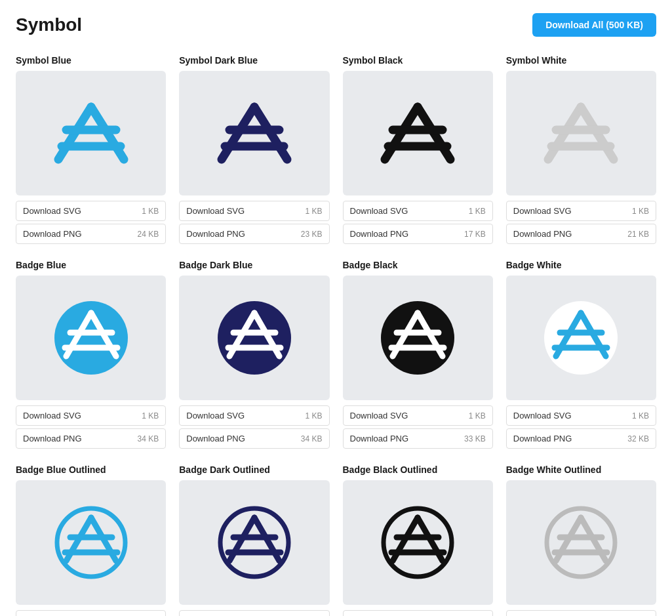 This screenshot has height=616, width=672. I want to click on download-row-badge-black-outlined-0: Download SVG1 KB, so click(418, 613).